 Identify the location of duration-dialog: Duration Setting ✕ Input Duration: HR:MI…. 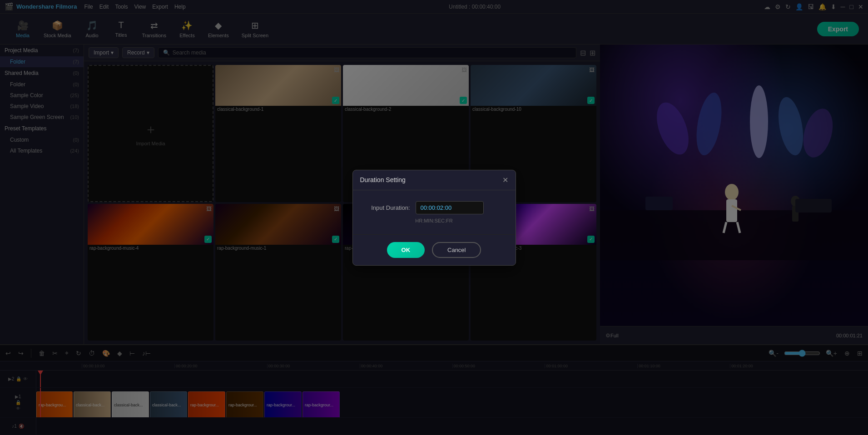
(434, 218).